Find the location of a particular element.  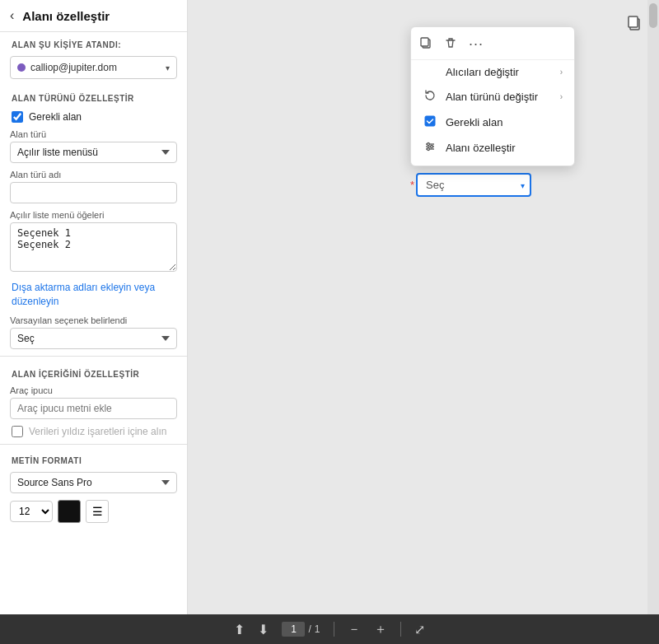

trash-icon is located at coordinates (451, 44).